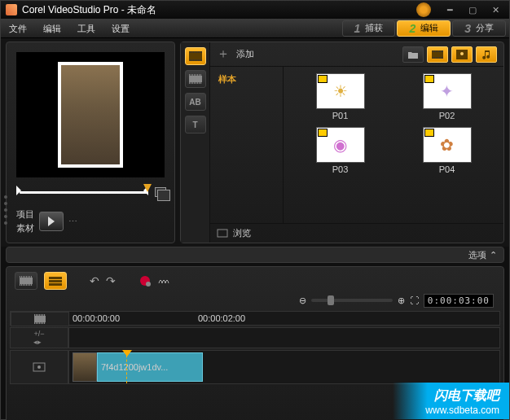  What do you see at coordinates (52, 28) in the screenshot?
I see `menu-edit: 编辑` at bounding box center [52, 28].